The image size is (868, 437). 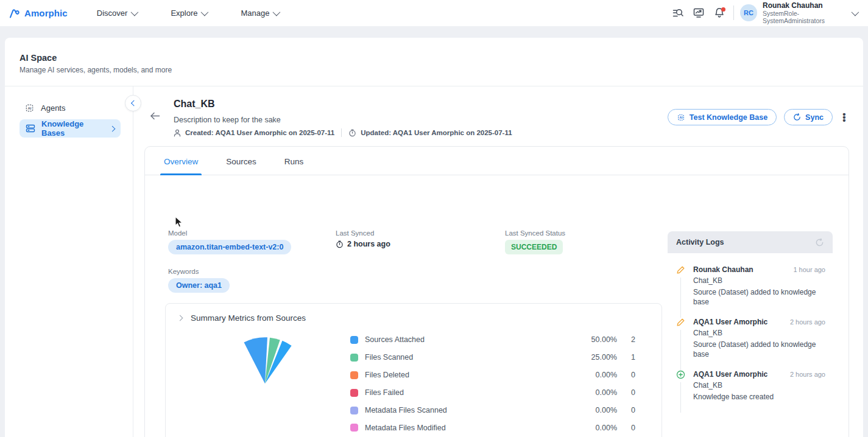 What do you see at coordinates (134, 103) in the screenshot?
I see `chevron-left-icon` at bounding box center [134, 103].